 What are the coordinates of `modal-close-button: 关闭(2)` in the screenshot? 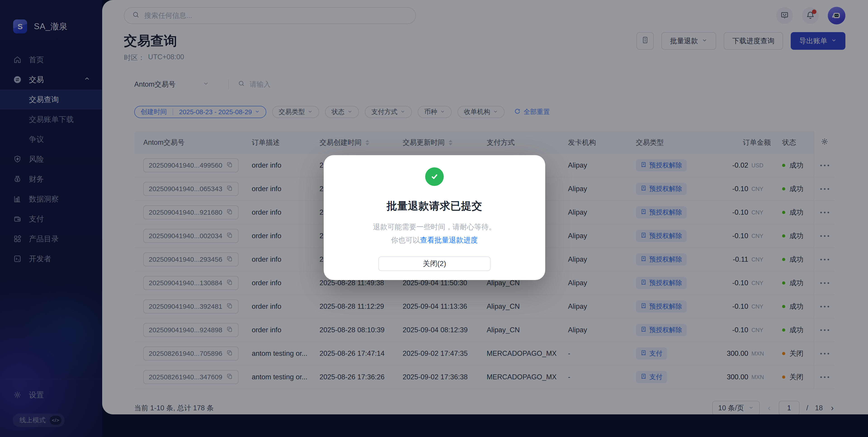 It's located at (435, 264).